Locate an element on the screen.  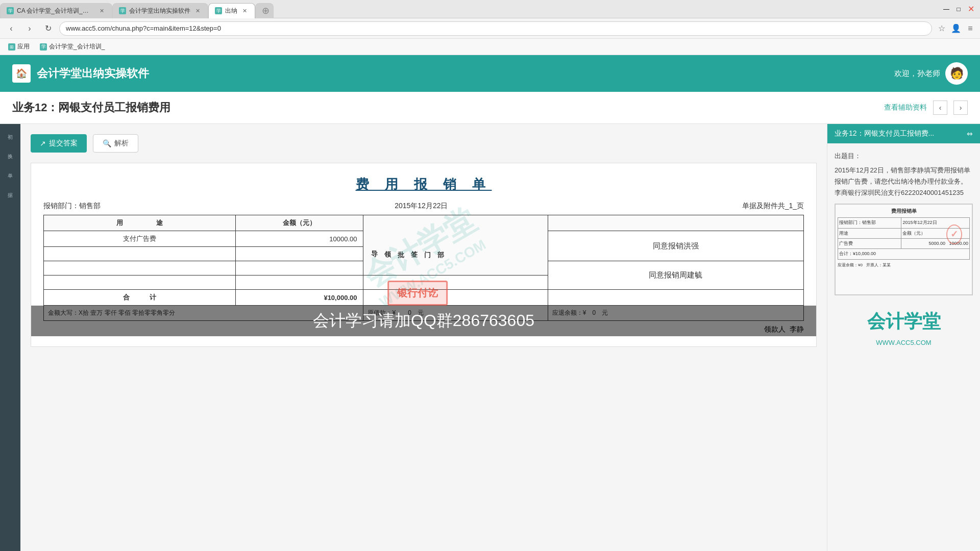
analyze-icon: 🔍 is located at coordinates (107, 143).